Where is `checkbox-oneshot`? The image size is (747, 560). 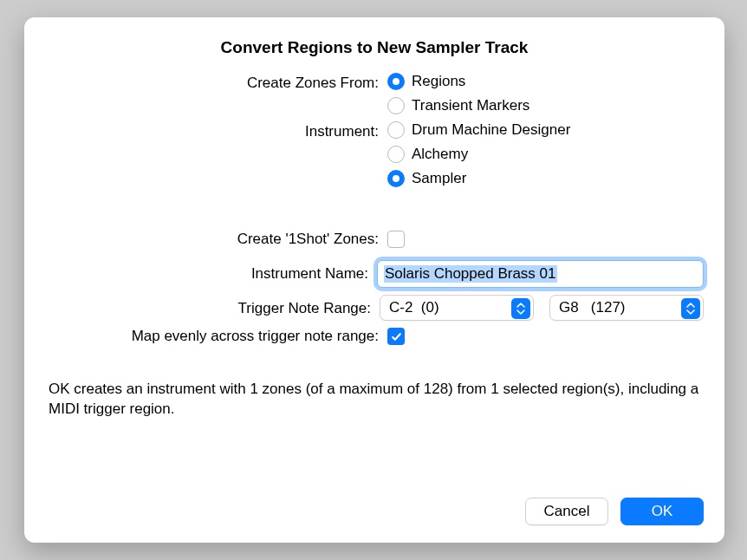 checkbox-oneshot is located at coordinates (396, 239).